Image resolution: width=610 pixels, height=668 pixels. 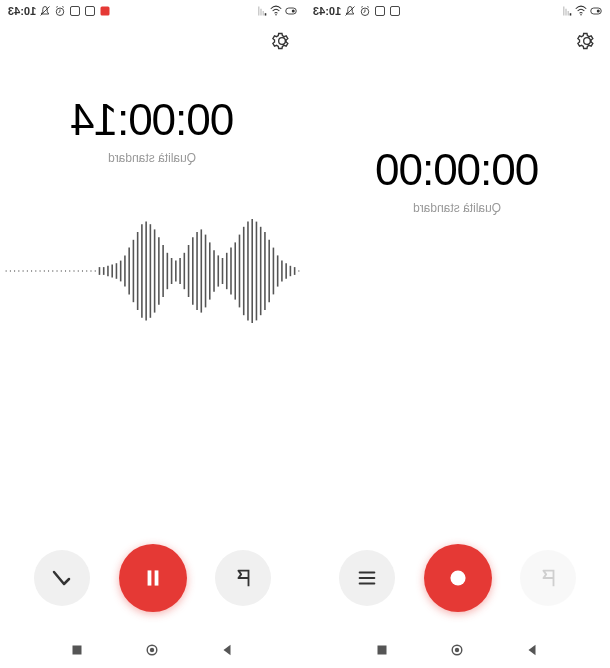 What do you see at coordinates (458, 170) in the screenshot?
I see `timer-display: 00:00:00` at bounding box center [458, 170].